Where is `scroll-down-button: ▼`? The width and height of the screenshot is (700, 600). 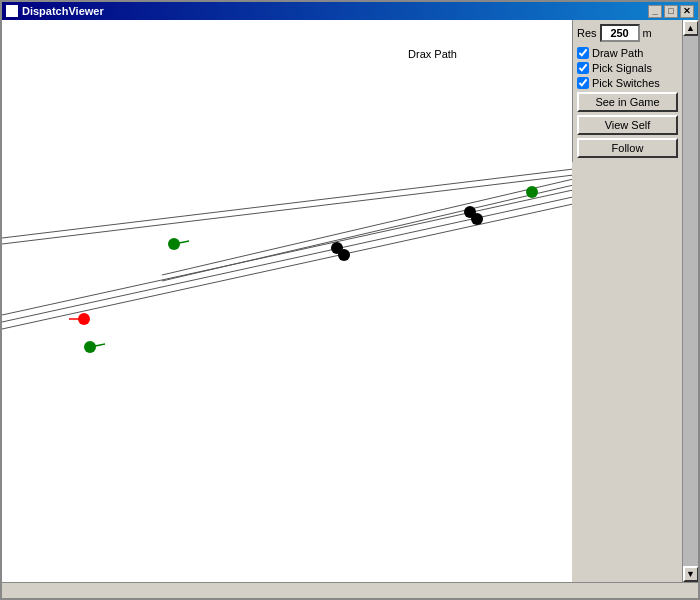 scroll-down-button: ▼ is located at coordinates (691, 574).